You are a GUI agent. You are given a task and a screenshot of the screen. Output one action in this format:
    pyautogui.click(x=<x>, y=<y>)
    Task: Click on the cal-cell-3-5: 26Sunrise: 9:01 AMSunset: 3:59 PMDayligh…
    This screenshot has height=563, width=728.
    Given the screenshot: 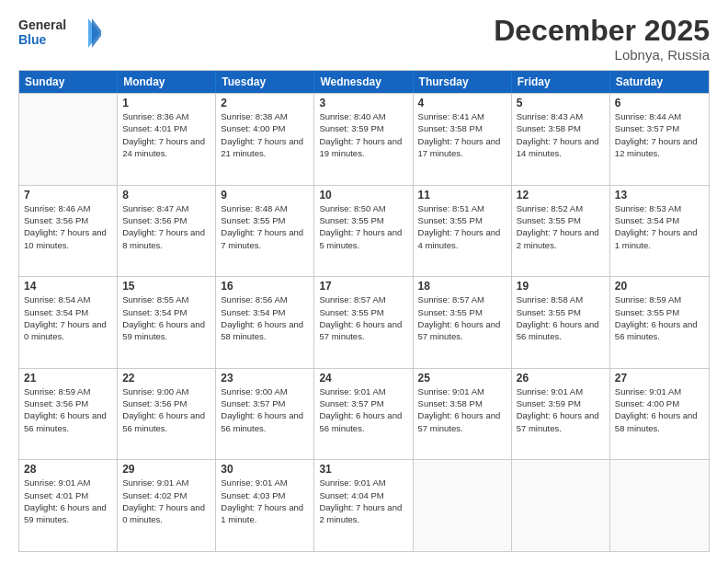 What is the action you would take?
    pyautogui.click(x=561, y=414)
    